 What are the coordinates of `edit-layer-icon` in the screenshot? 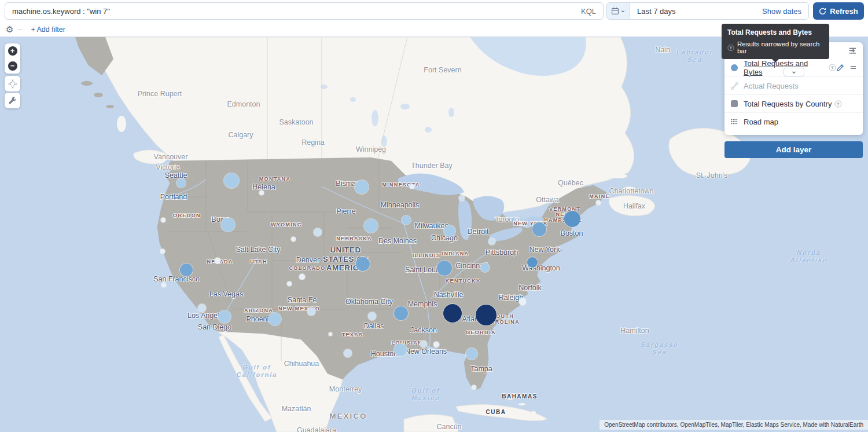 It's located at (840, 68).